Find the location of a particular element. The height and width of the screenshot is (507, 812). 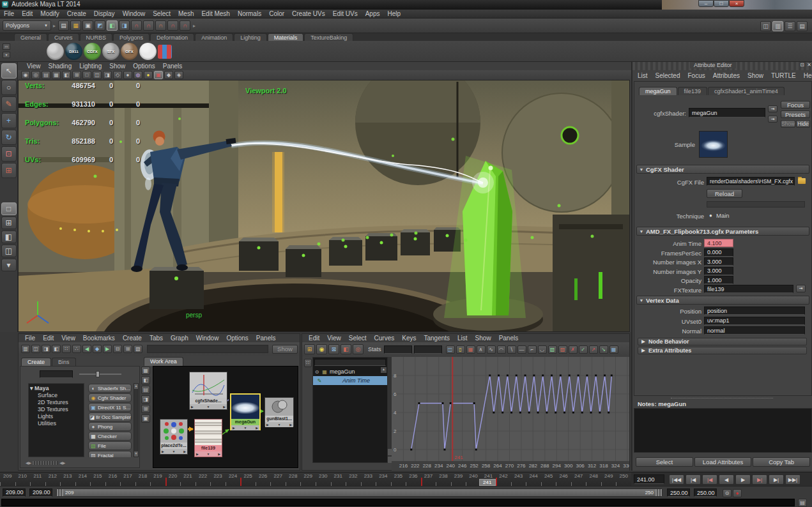

attredit-tab-megagun: megaGun is located at coordinates (658, 91).